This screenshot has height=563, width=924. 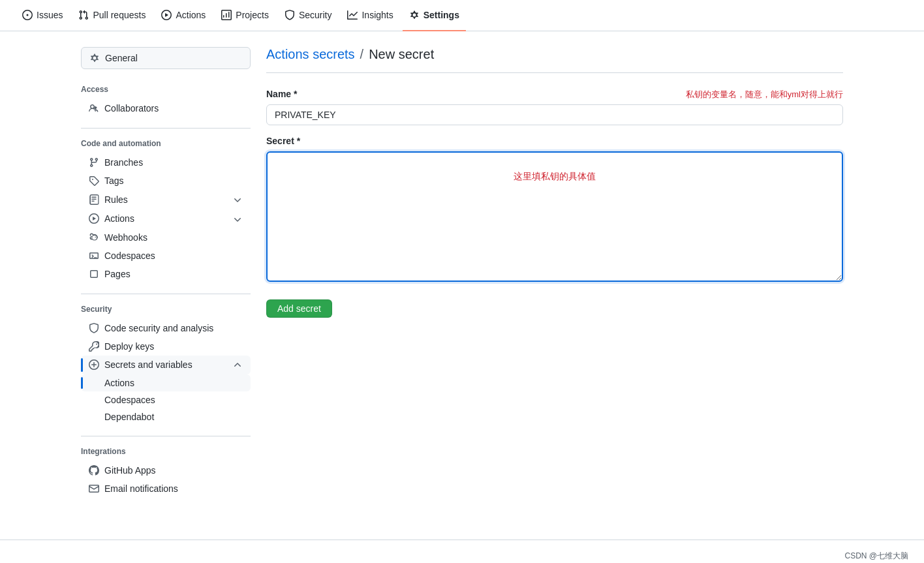 What do you see at coordinates (94, 470) in the screenshot?
I see `github-app-icon` at bounding box center [94, 470].